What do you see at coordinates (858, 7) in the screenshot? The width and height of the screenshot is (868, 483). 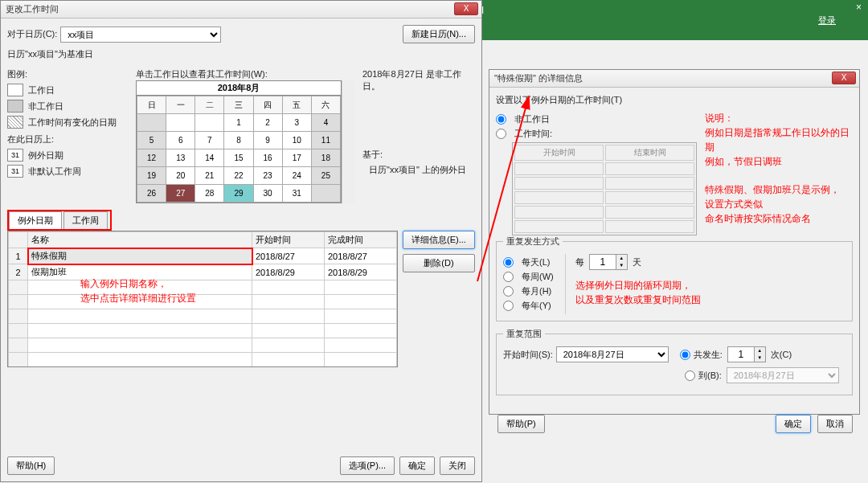 I see `app-close-icon: ×` at bounding box center [858, 7].